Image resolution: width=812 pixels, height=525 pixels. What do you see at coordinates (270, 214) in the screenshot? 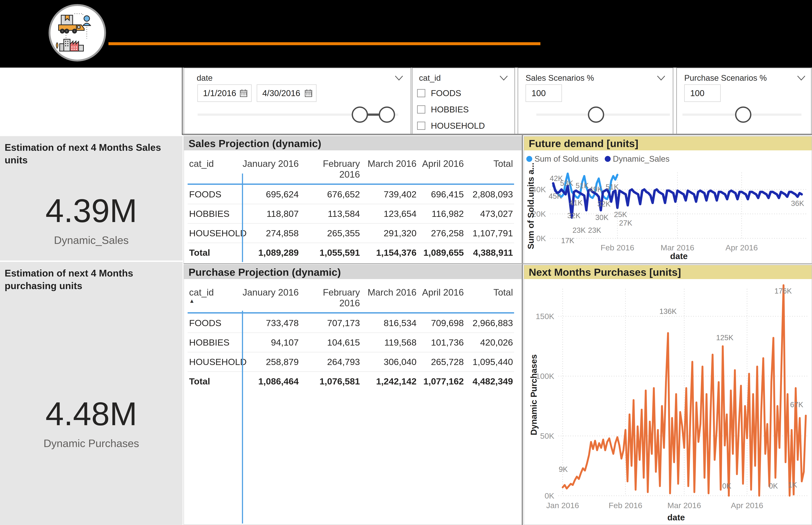
I see `table-cell: 118,807` at bounding box center [270, 214].